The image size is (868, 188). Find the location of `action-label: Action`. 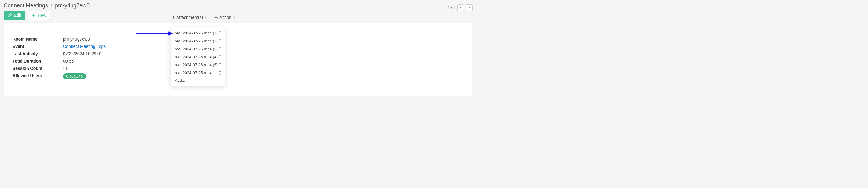

action-label: Action is located at coordinates (225, 17).